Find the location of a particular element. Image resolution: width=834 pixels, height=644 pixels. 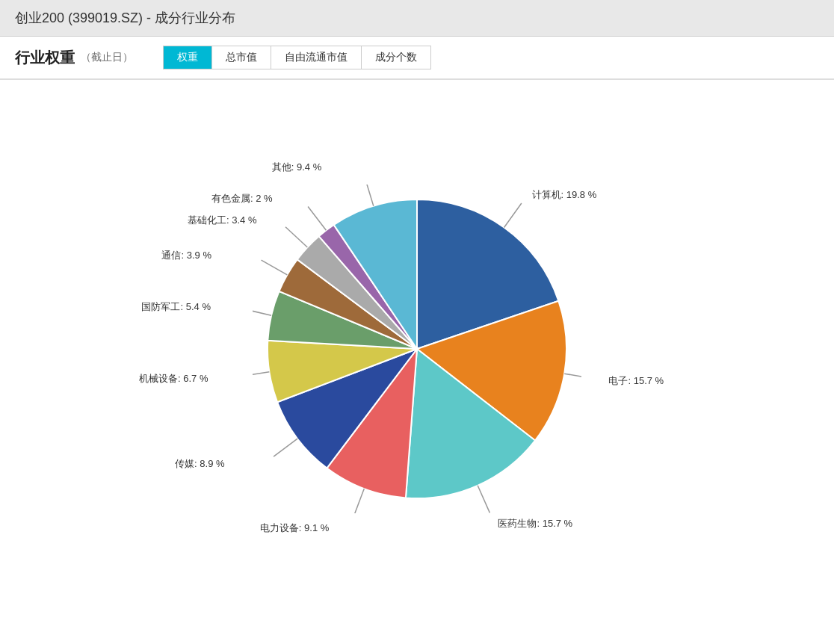

connector-传媒 is located at coordinates (285, 448).